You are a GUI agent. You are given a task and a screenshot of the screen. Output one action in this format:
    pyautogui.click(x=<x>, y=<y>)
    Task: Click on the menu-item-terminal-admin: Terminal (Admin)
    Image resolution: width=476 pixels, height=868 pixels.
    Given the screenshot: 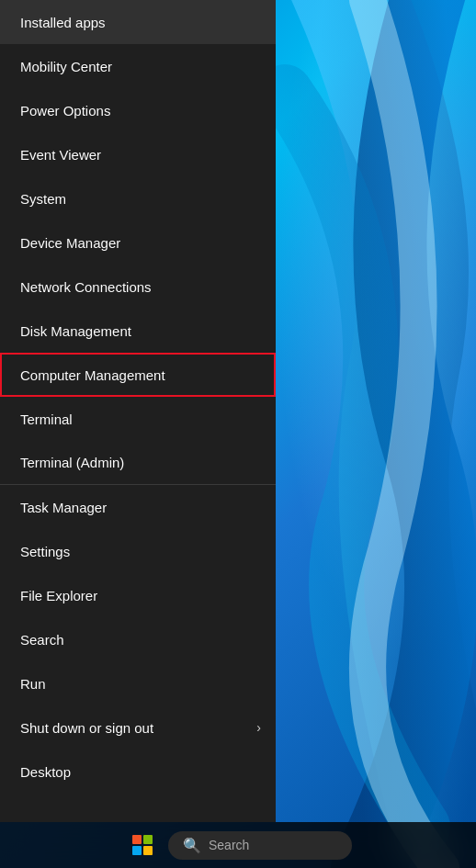 What is the action you would take?
    pyautogui.click(x=138, y=463)
    